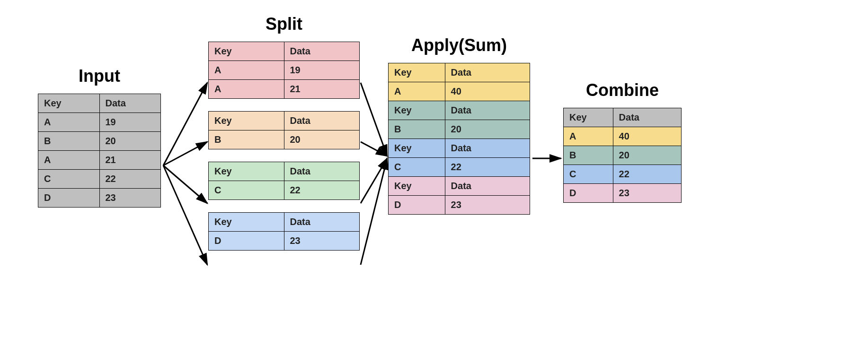  I want to click on split-table-a: KeyData A19 A21, so click(284, 70).